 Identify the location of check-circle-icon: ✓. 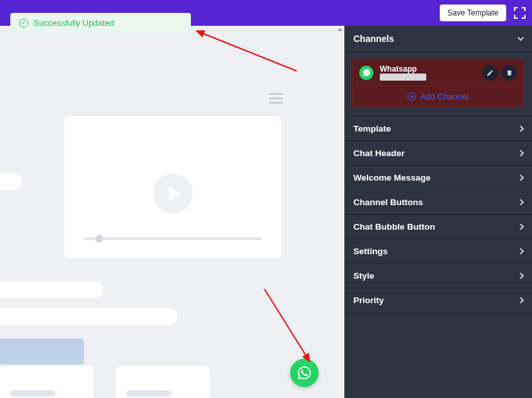
(24, 23).